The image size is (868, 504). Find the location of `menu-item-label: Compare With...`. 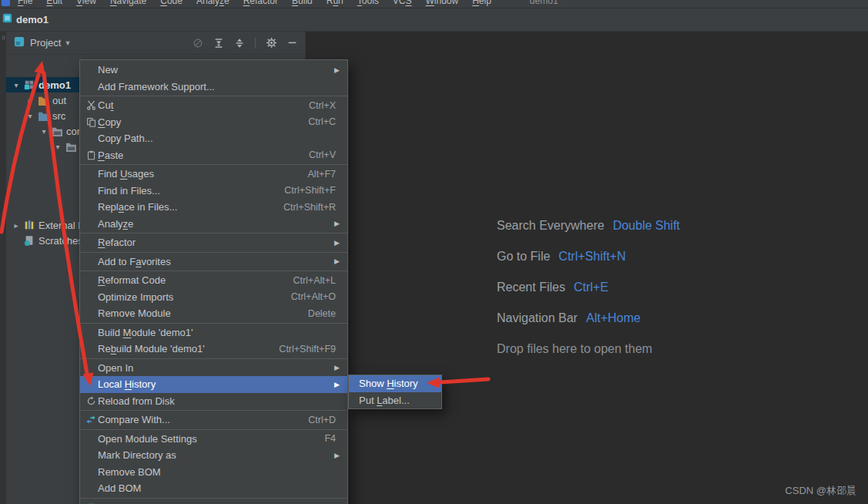

menu-item-label: Compare With... is located at coordinates (134, 419).